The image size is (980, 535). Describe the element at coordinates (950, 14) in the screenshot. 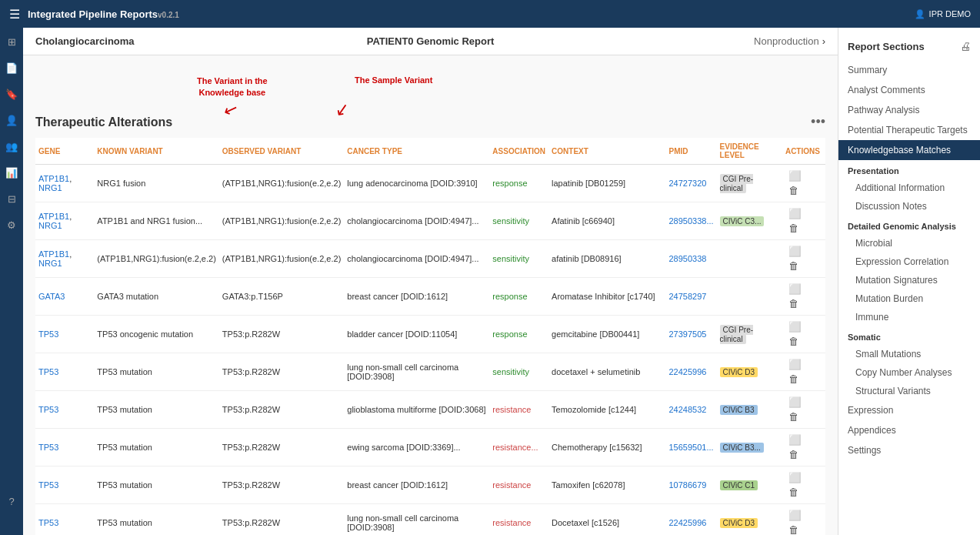

I see `user-label: IPR DEMO` at that location.